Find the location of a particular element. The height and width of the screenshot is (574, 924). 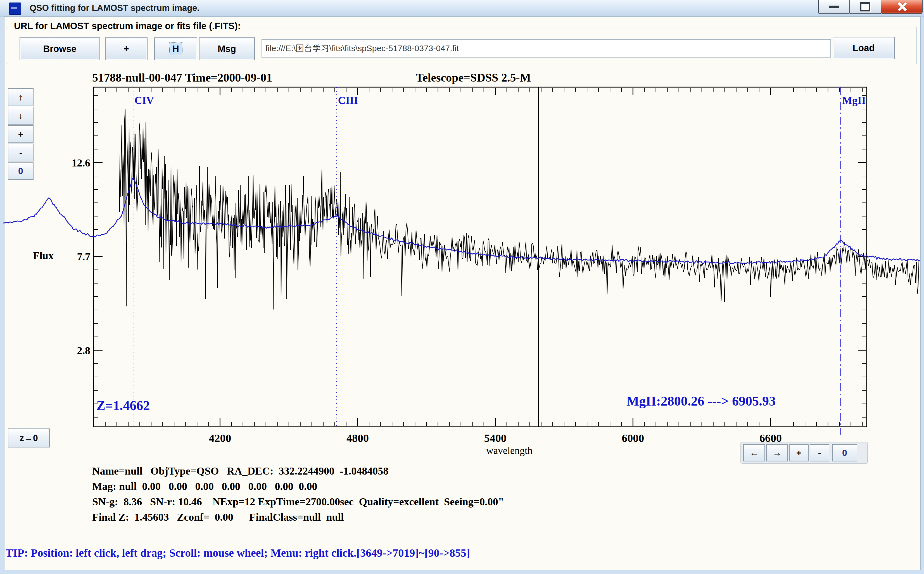

h-button-label: H is located at coordinates (176, 49).